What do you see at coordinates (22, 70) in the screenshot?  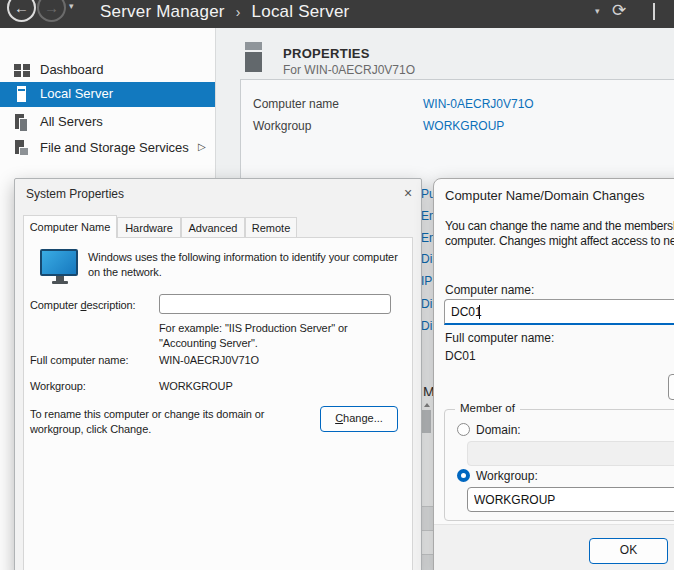 I see `dashboard-icon` at bounding box center [22, 70].